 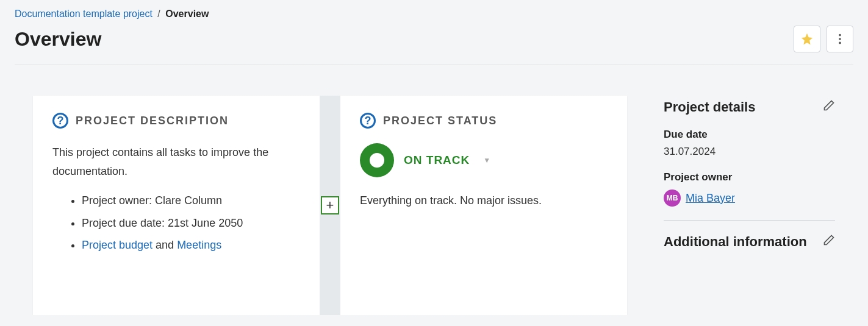 I want to click on additional-info-section: Additional information, so click(x=749, y=249).